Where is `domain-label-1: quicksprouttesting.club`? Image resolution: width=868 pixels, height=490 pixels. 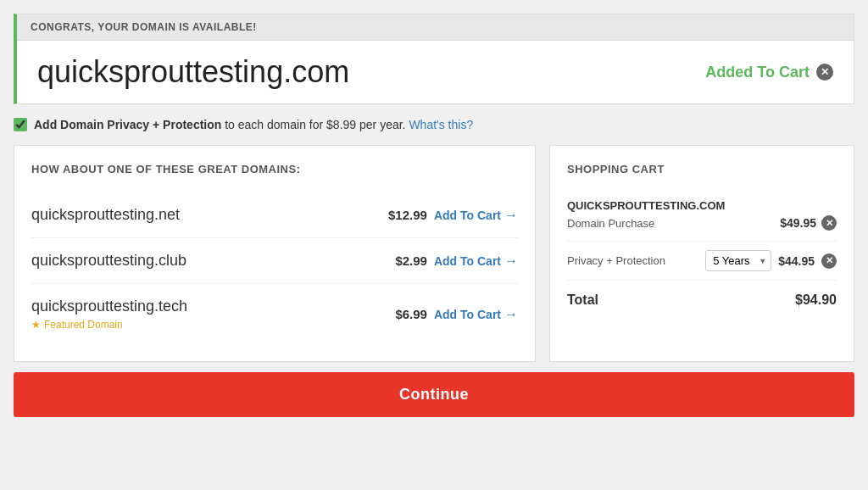
domain-label-1: quicksprouttesting.club is located at coordinates (108, 260).